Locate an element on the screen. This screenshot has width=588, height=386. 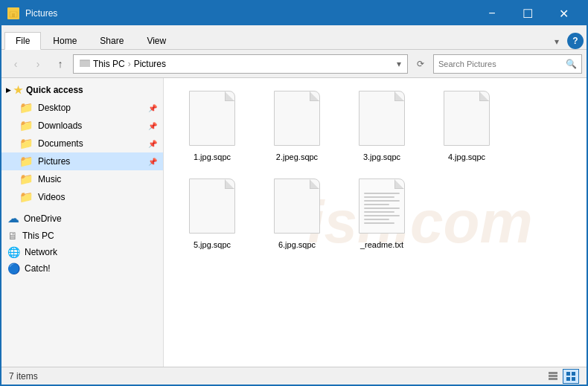
title-bar: Pictures − ☐ ✕ is located at coordinates (294, 13).